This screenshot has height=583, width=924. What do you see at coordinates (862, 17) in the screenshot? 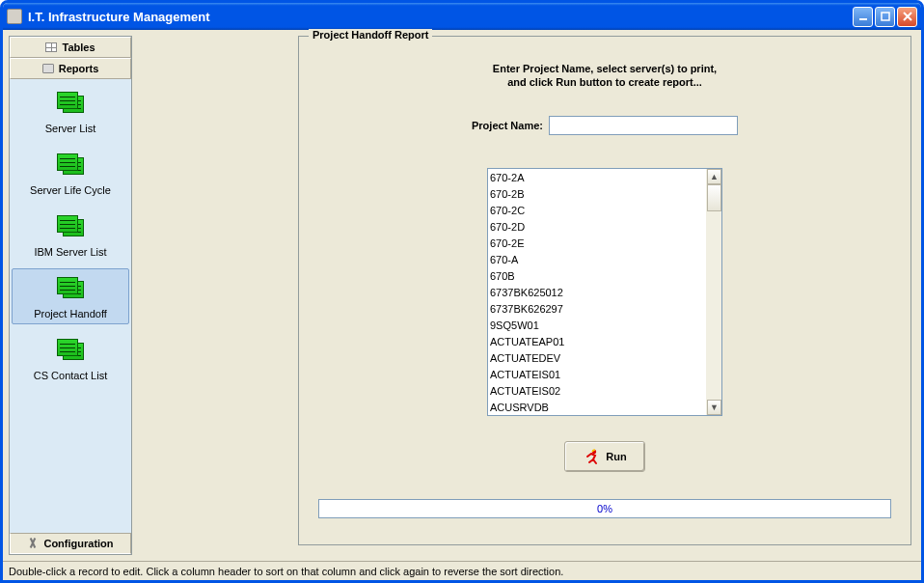
I see `minimize-button` at bounding box center [862, 17].